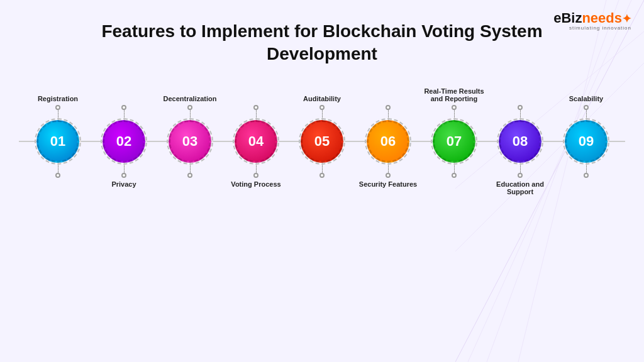 This screenshot has height=362, width=644. Describe the element at coordinates (322, 141) in the screenshot. I see `circle-05: 05` at that location.